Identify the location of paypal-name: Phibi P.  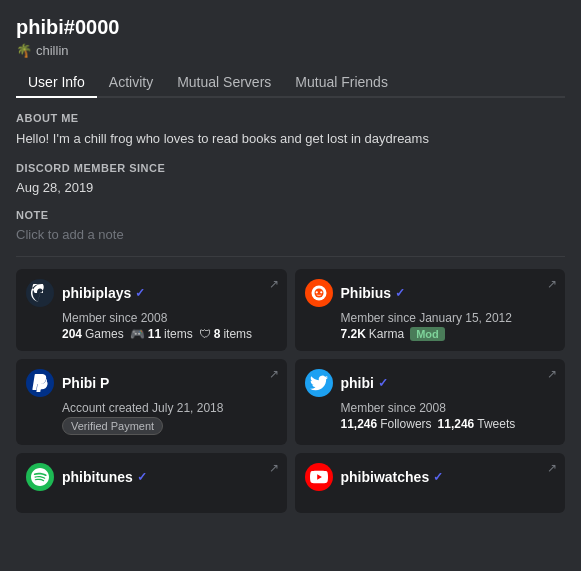
(86, 383).